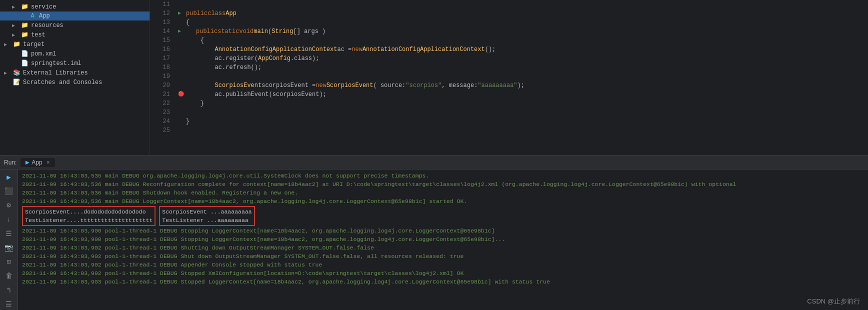 The height and width of the screenshot is (310, 868). I want to click on close-tab-icon: ×, so click(48, 162).